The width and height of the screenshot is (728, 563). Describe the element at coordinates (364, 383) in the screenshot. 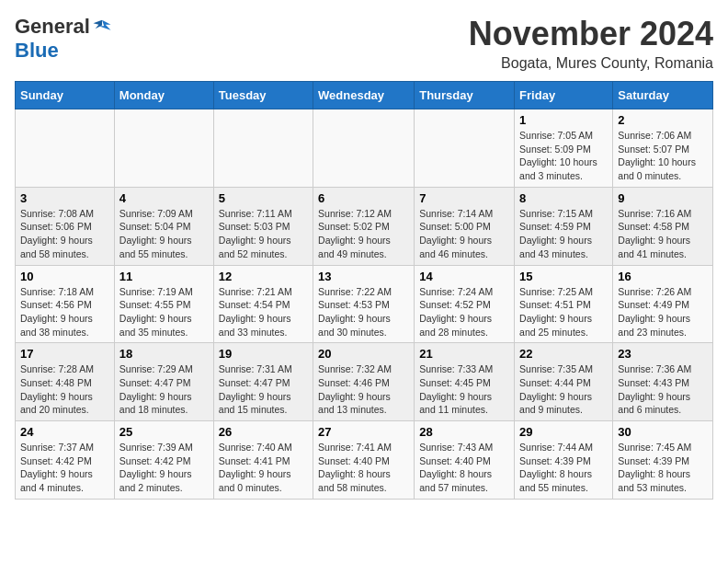

I see `day-cell: 20Sunrise: 7:32 AM Sunset: 4:46 PM Dayli…` at that location.